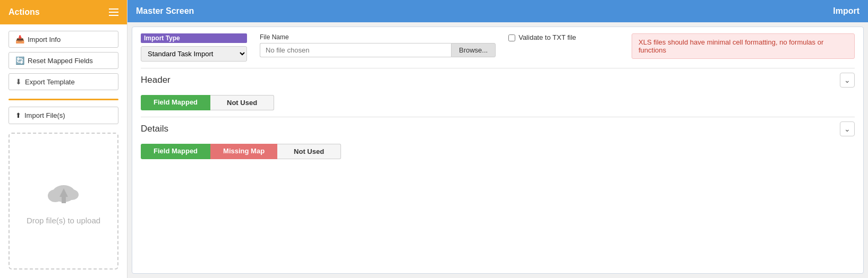 This screenshot has width=868, height=278. I want to click on export-template-label: Export Template, so click(50, 82).